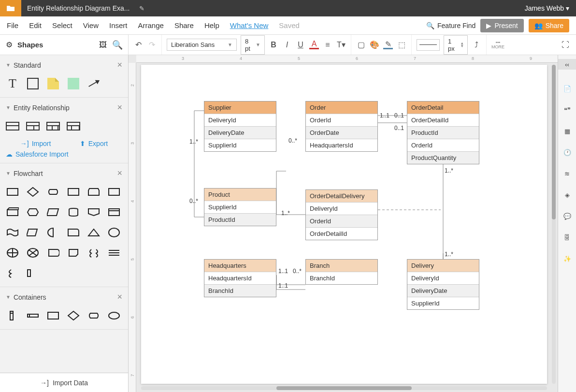 The height and width of the screenshot is (392, 576). Describe the element at coordinates (547, 8) in the screenshot. I see `user-menu: James Webb ▾` at that location.